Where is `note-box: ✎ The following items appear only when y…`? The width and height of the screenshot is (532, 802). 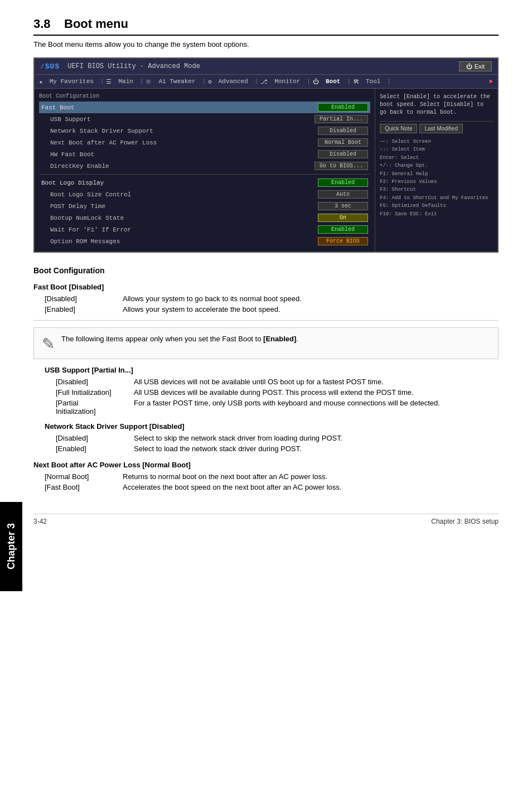
note-box: ✎ The following items appear only when y… is located at coordinates (266, 344).